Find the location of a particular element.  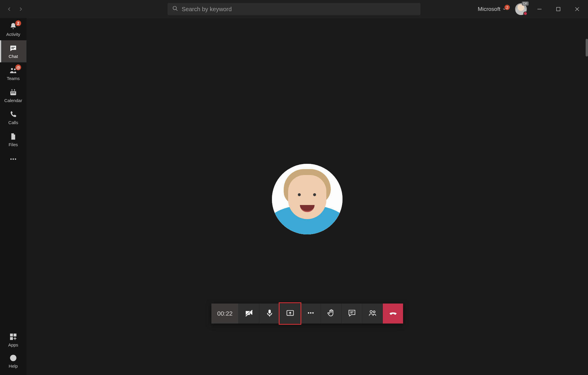

participant-avatar is located at coordinates (307, 199).